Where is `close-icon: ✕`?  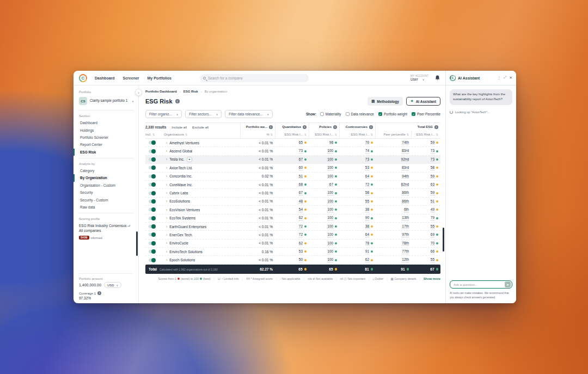 close-icon: ✕ is located at coordinates (511, 78).